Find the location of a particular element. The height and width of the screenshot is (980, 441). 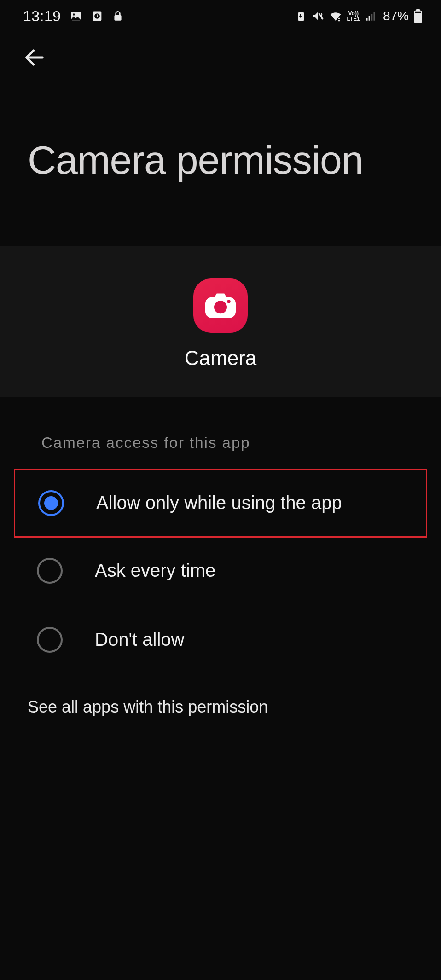

wifi-icon is located at coordinates (336, 16).